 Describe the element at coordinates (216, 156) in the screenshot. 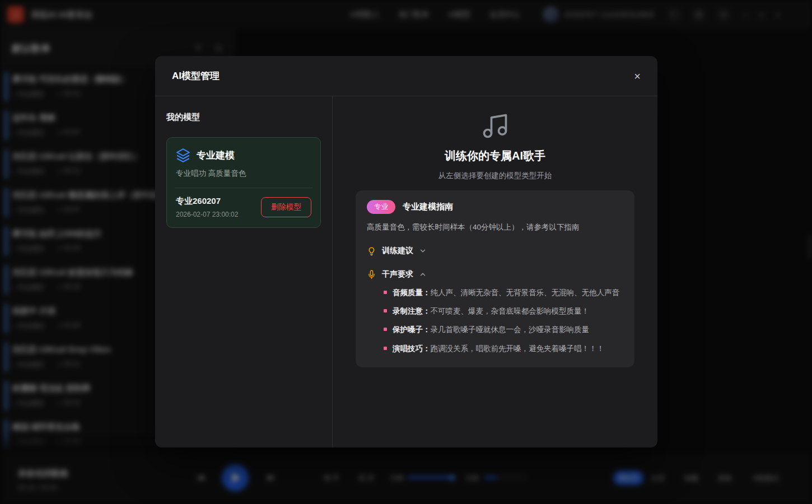

I see `model-type-name: 专业建模` at that location.